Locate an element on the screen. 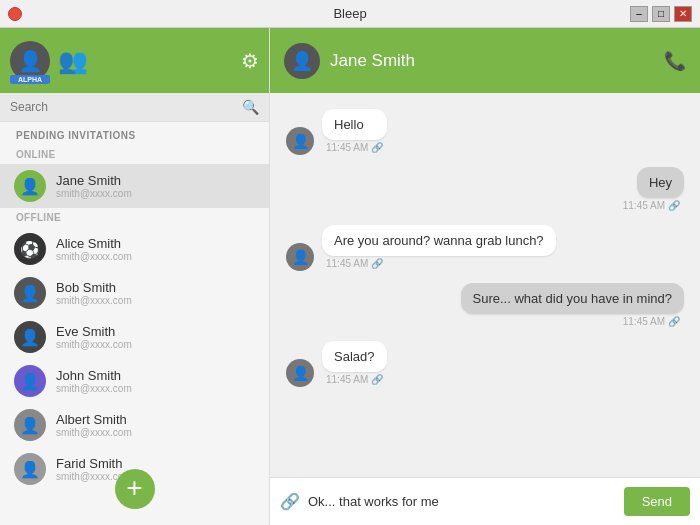  message-input is located at coordinates (462, 502).